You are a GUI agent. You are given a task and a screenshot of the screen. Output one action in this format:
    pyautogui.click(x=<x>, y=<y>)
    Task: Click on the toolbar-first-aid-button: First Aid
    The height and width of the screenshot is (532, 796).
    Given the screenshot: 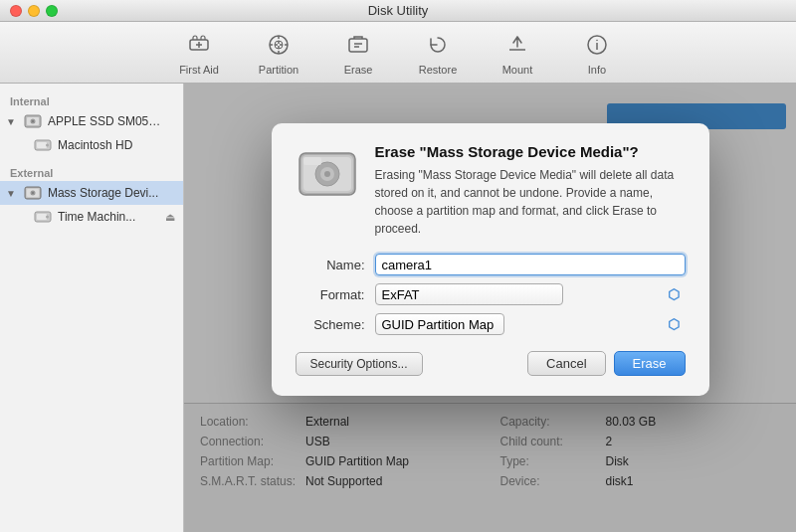 What is the action you would take?
    pyautogui.click(x=199, y=52)
    